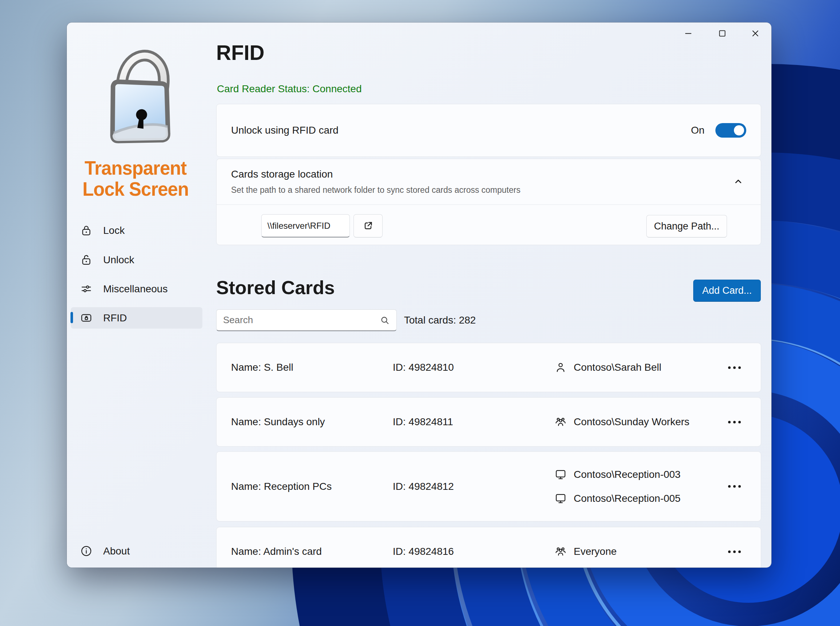  Describe the element at coordinates (285, 130) in the screenshot. I see `unlock-setting-label: Unlock using RFID card` at that location.